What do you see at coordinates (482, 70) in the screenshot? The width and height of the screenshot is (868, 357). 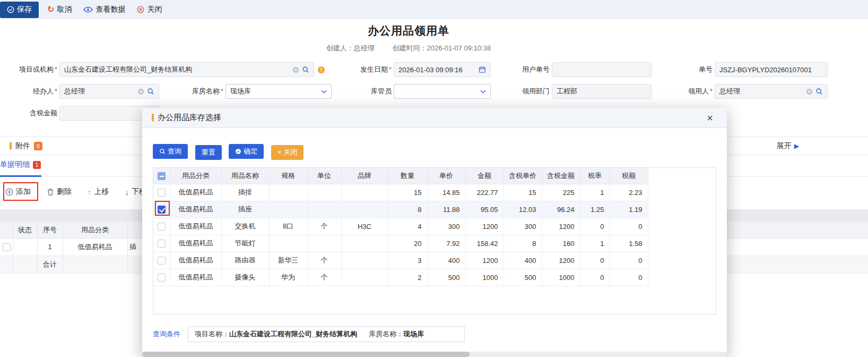 I see `calendar-icon` at bounding box center [482, 70].